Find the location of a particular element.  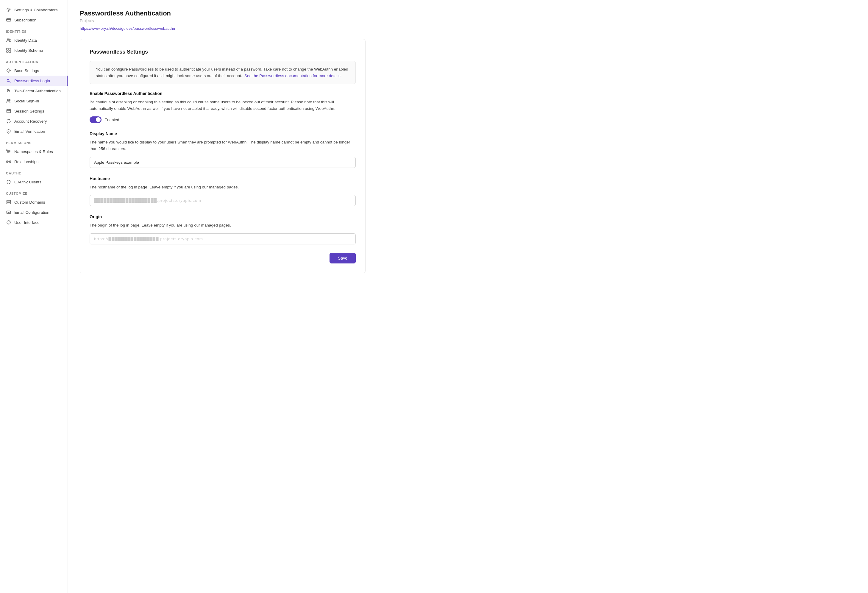

sidebar-item-email-configuration-label: Email Configuration is located at coordinates (32, 212).